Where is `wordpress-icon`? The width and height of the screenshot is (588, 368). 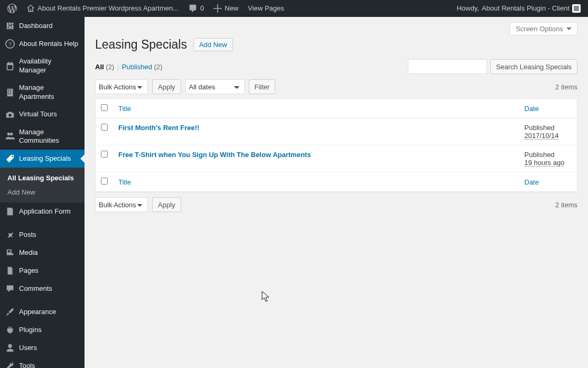 wordpress-icon is located at coordinates (12, 8).